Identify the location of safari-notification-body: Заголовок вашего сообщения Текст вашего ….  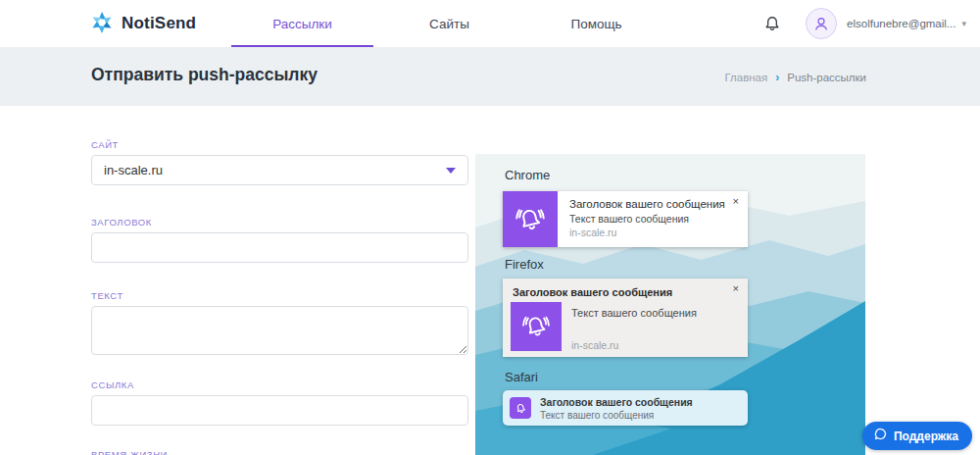
(612, 408).